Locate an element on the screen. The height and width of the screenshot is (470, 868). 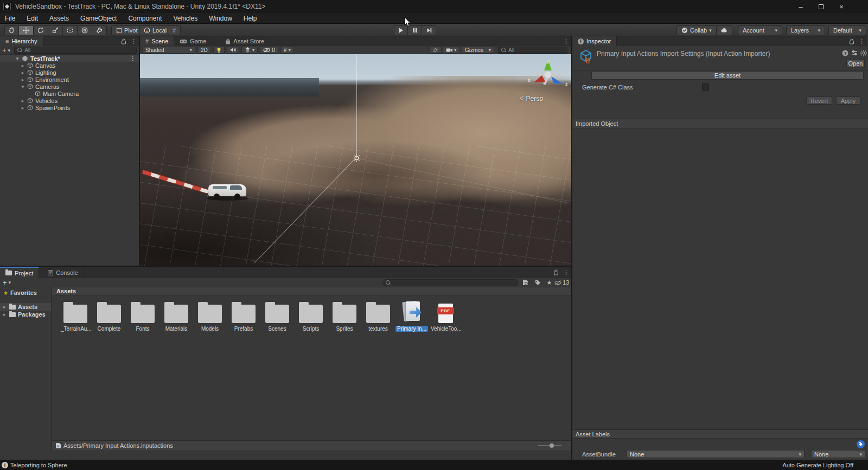
apply-button: Apply is located at coordinates (848, 101).